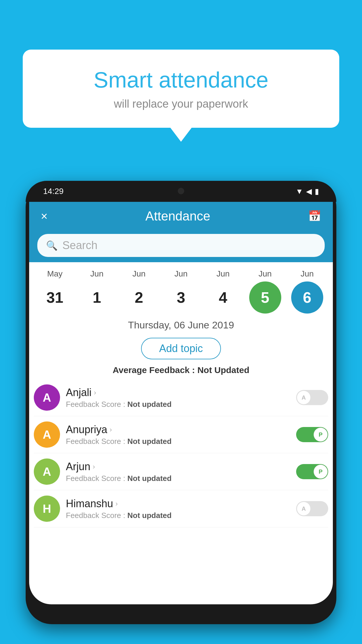  Describe the element at coordinates (47, 509) in the screenshot. I see `student-avatar: H` at that location.